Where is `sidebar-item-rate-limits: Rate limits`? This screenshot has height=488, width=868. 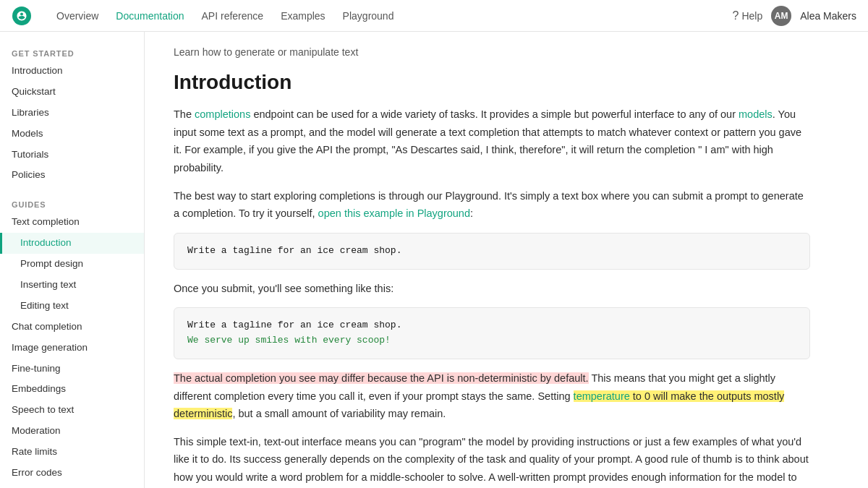 sidebar-item-rate-limits: Rate limits is located at coordinates (72, 453).